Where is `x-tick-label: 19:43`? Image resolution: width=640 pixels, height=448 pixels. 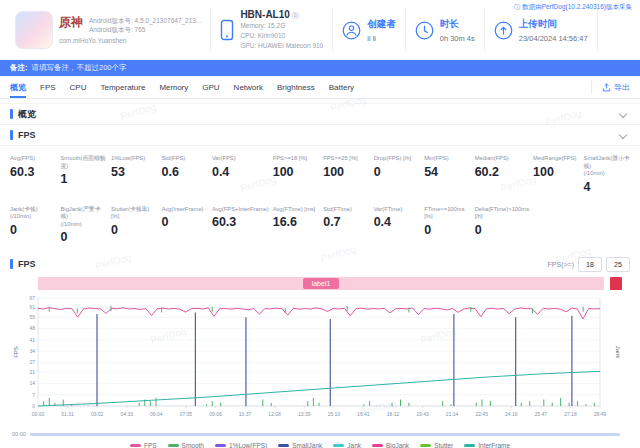 x-tick-label: 19:43 is located at coordinates (422, 414).